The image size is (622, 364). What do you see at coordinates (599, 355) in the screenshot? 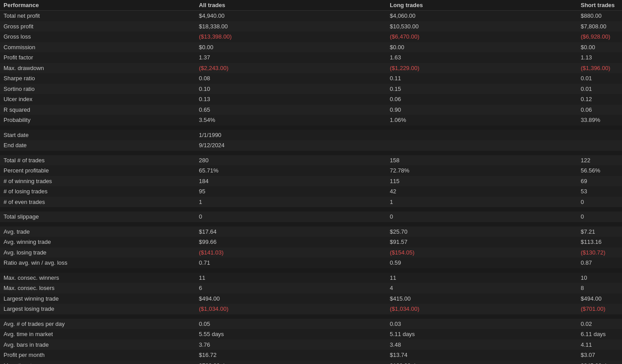
I see `row-short: $3.07` at bounding box center [599, 355].